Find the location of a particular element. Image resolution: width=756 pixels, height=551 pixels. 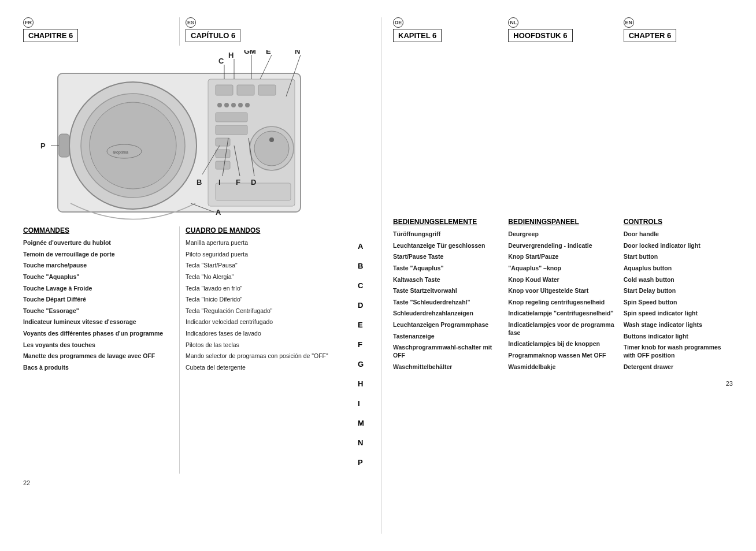

fr-flag: FR is located at coordinates (28, 23).